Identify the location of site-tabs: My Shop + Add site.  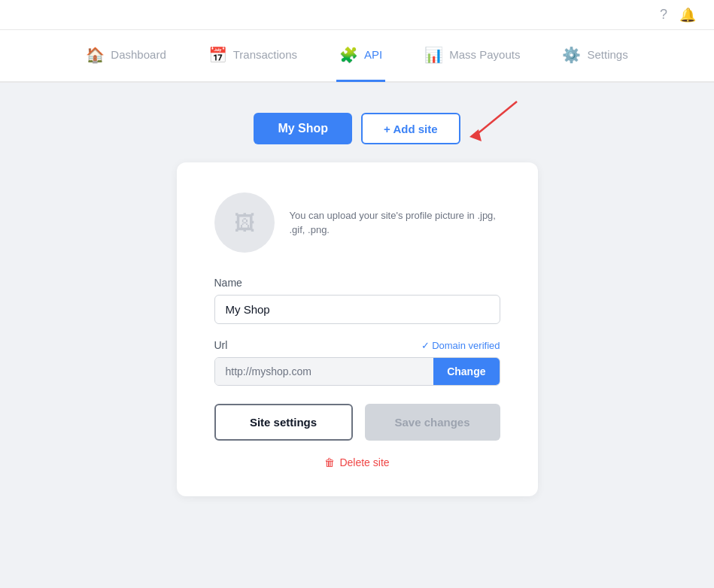
(357, 129).